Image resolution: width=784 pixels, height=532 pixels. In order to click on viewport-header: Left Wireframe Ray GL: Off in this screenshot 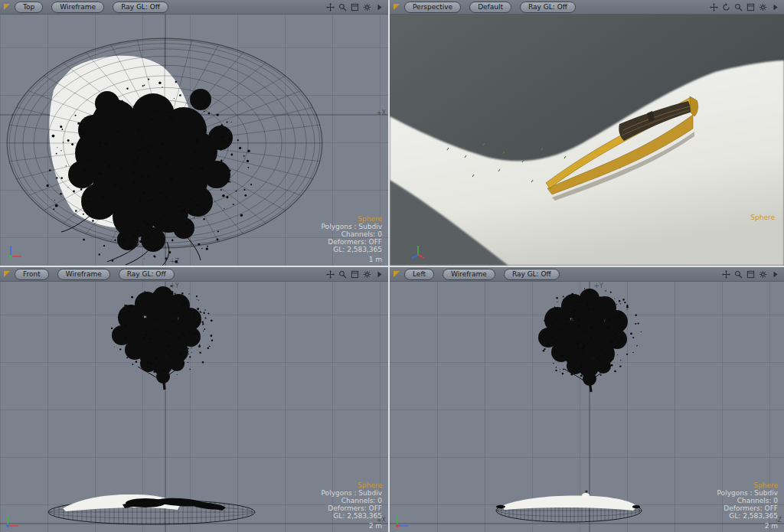, I will do `click(586, 274)`.